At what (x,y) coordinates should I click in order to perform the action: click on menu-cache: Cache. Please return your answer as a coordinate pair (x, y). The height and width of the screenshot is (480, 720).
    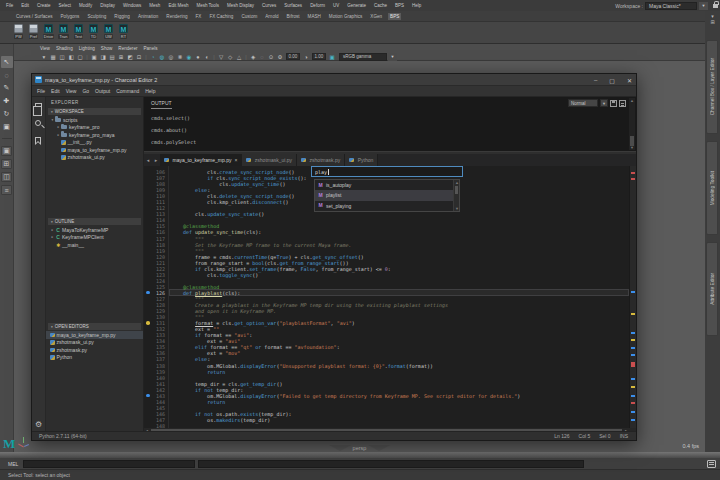
    Looking at the image, I should click on (380, 6).